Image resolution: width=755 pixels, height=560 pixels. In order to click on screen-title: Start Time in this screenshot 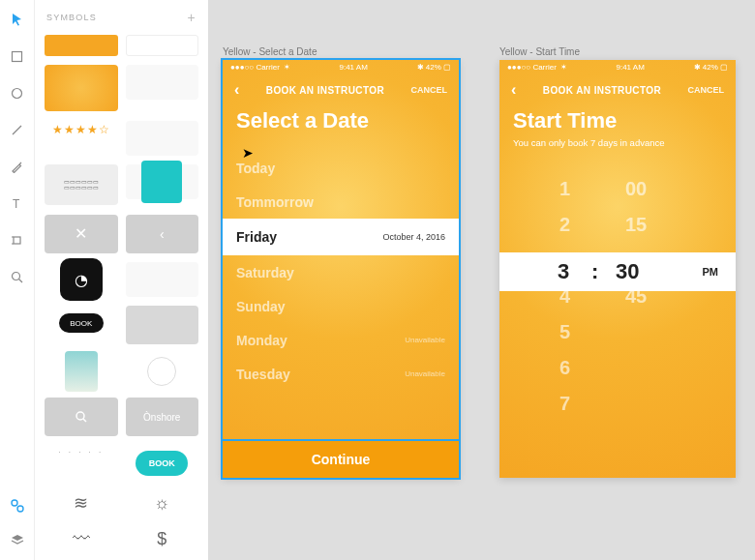, I will do `click(618, 120)`.